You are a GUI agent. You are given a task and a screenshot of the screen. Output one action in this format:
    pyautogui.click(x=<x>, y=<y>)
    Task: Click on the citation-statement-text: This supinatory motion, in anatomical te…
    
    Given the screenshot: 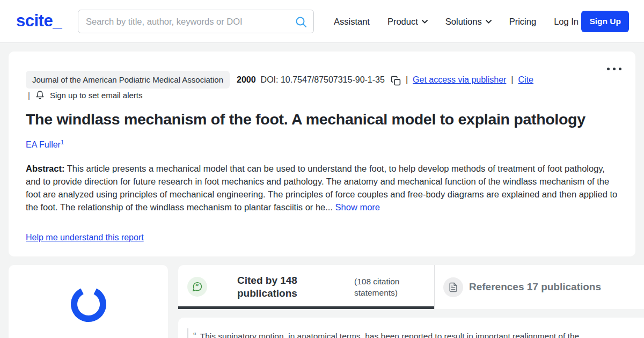 What is the action you would take?
    pyautogui.click(x=390, y=335)
    